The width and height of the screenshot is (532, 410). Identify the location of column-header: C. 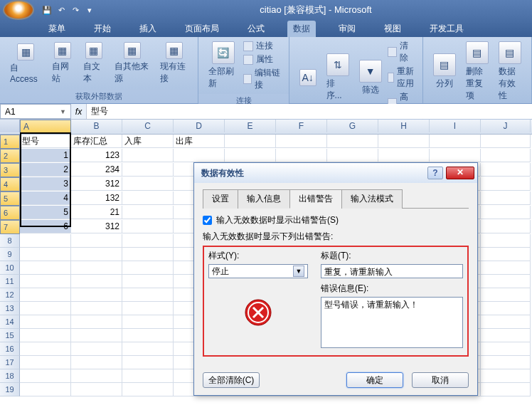
(148, 126).